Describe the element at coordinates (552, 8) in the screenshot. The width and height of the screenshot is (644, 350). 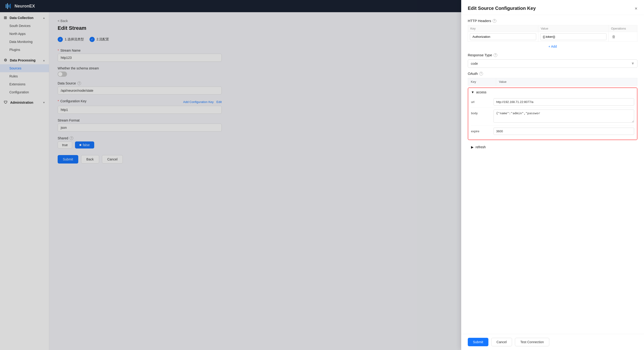
I see `modal-header: Edit Source Configuration Key ×` at that location.